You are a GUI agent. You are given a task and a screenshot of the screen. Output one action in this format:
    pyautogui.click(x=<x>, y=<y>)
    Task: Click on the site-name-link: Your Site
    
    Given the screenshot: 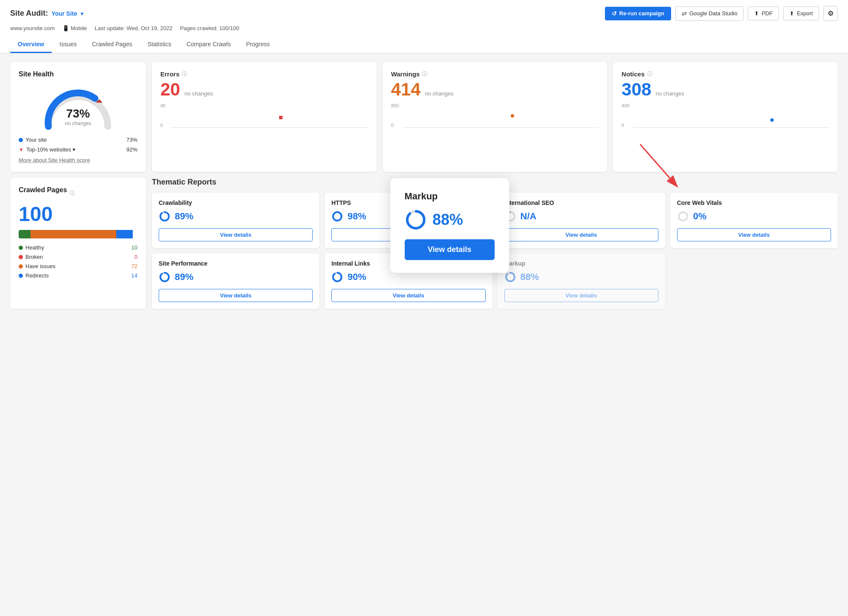 What is the action you would take?
    pyautogui.click(x=64, y=14)
    